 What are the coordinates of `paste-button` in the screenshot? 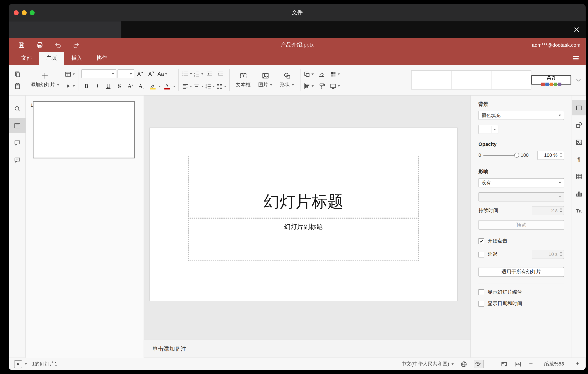 It's located at (17, 86).